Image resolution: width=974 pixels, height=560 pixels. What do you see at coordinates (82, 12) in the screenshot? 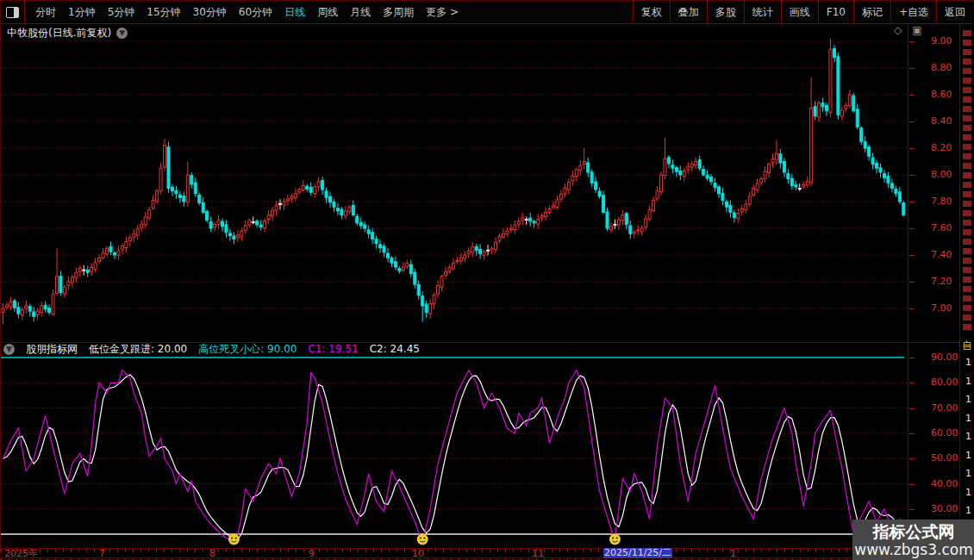
I see `period-tab: 1分钟` at bounding box center [82, 12].